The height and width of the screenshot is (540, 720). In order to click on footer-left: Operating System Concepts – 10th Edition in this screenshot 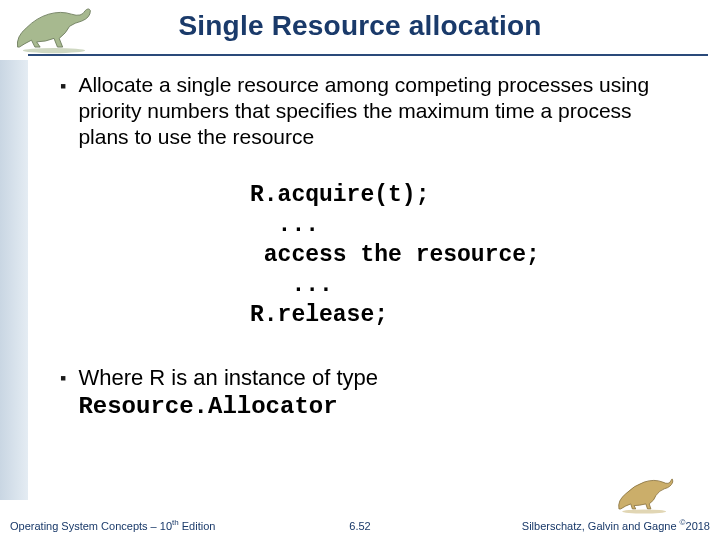, I will do `click(112, 525)`.